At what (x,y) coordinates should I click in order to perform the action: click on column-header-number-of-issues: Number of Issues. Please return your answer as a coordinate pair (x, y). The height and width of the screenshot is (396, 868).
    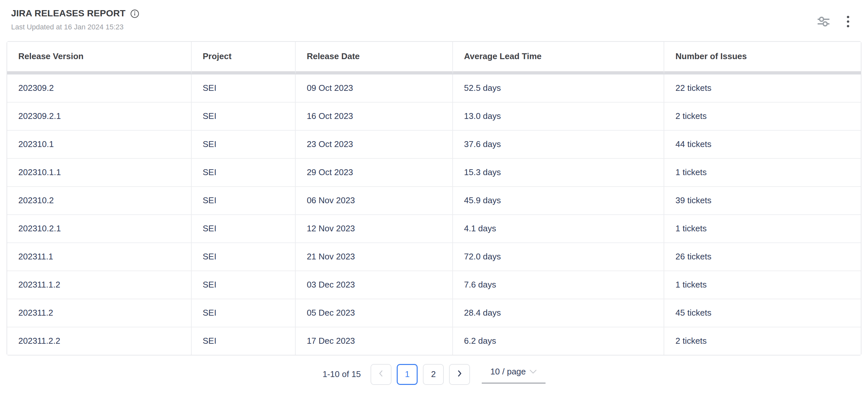
    Looking at the image, I should click on (763, 58).